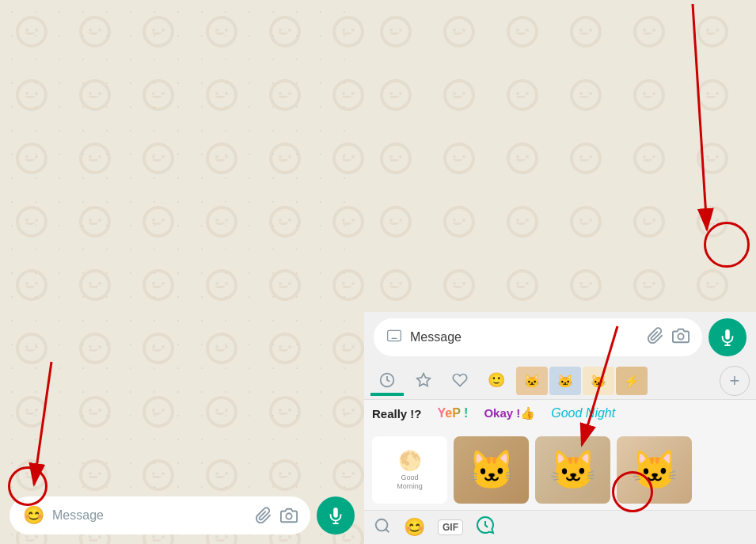 Image resolution: width=756 pixels, height=544 pixels. Describe the element at coordinates (410, 482) in the screenshot. I see `good-morning-text: GoodMorning` at that location.